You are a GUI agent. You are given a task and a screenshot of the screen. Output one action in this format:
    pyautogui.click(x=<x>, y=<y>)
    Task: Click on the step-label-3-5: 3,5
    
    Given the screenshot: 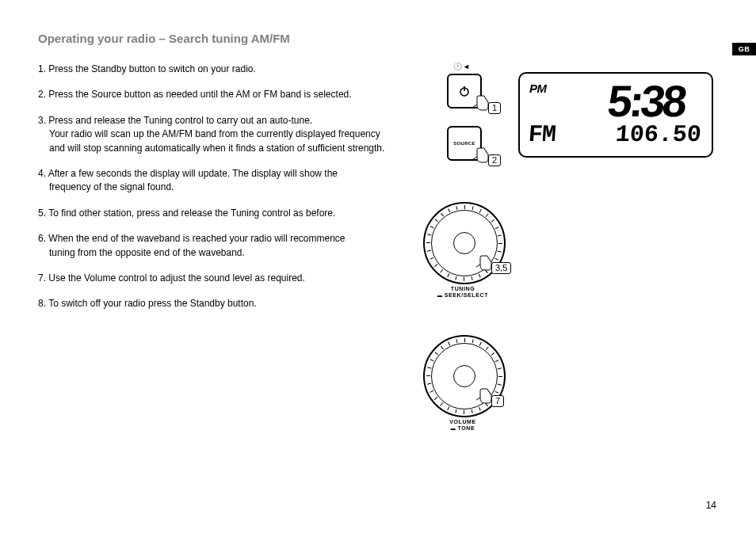 What is the action you would take?
    pyautogui.click(x=501, y=268)
    